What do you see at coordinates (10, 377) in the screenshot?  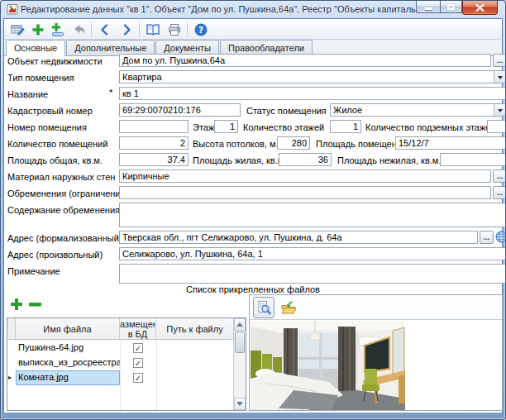 I see `selected-row-marker: ▸` at bounding box center [10, 377].